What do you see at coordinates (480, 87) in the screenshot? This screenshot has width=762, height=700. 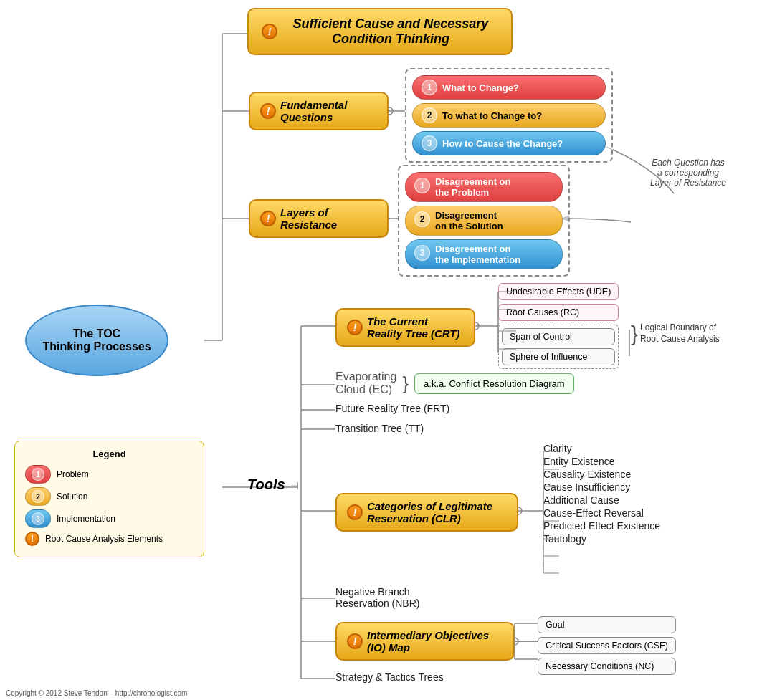 I see `fq-item-1-text: What to Change?` at bounding box center [480, 87].